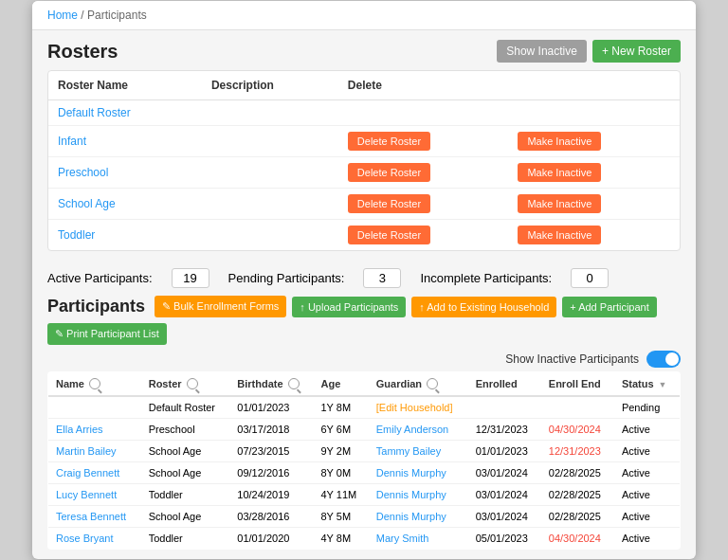 Image resolution: width=728 pixels, height=560 pixels. Describe the element at coordinates (87, 204) in the screenshot. I see `roster-name-link: School Age` at that location.